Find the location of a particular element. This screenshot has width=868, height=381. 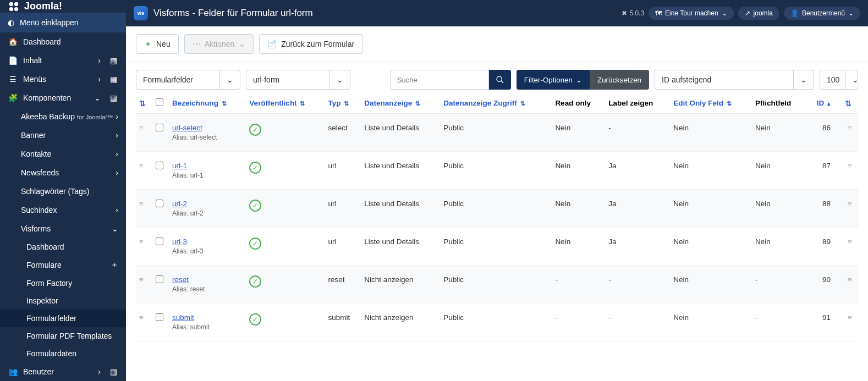

back-button: 📄 Zurück zum Formular is located at coordinates (311, 44).